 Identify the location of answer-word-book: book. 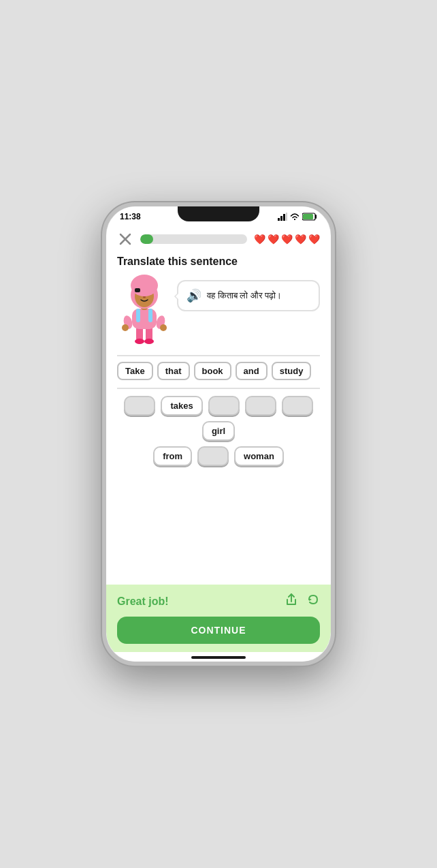
(212, 371).